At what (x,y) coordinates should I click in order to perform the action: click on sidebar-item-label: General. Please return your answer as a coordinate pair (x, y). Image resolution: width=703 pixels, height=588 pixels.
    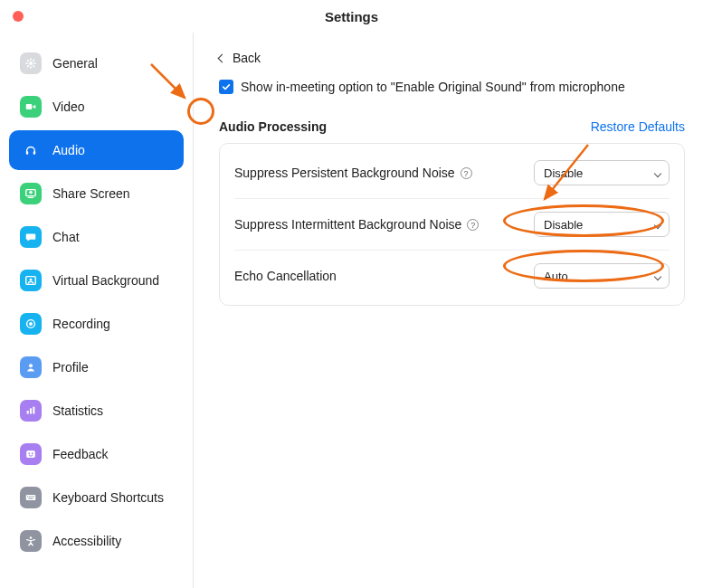
    Looking at the image, I should click on (75, 63).